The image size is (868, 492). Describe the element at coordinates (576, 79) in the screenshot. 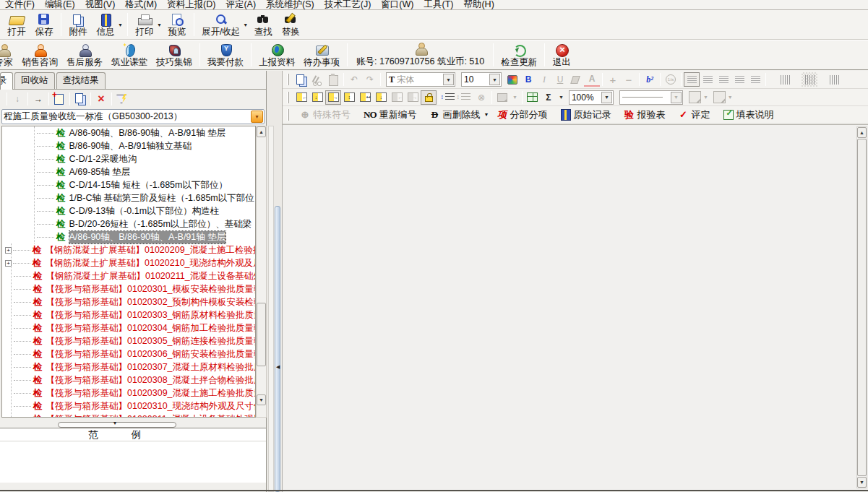

I see `highlight-button` at that location.